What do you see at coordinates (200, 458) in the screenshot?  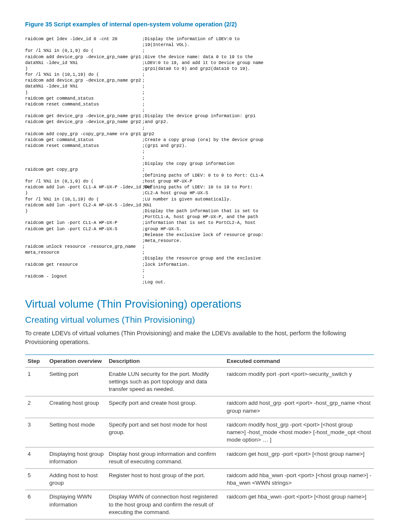 I see `table-row: 4Displaying host group informationDispla…` at bounding box center [200, 458].